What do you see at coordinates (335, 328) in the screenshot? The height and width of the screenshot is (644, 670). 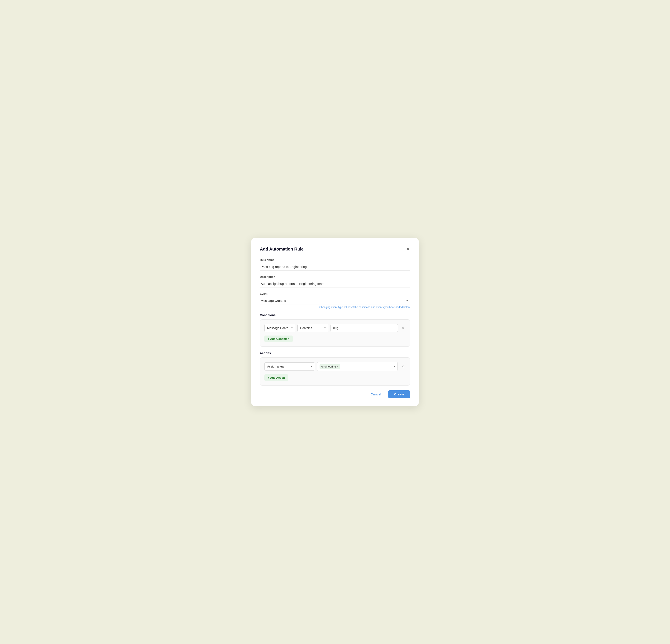 I see `condition-row: Message Content Email Name ▼ Contains Do…` at bounding box center [335, 328].